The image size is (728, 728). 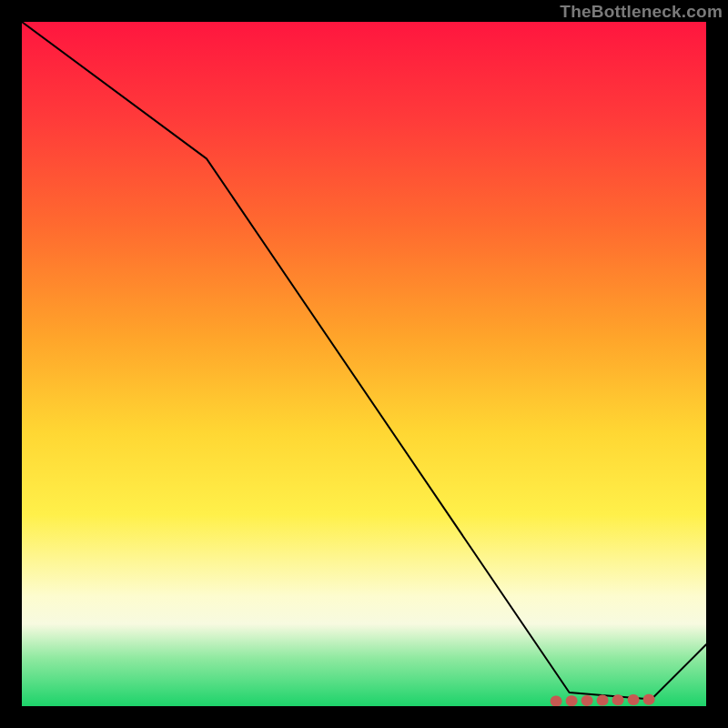 I want to click on optimal-range-marker, so click(x=608, y=701).